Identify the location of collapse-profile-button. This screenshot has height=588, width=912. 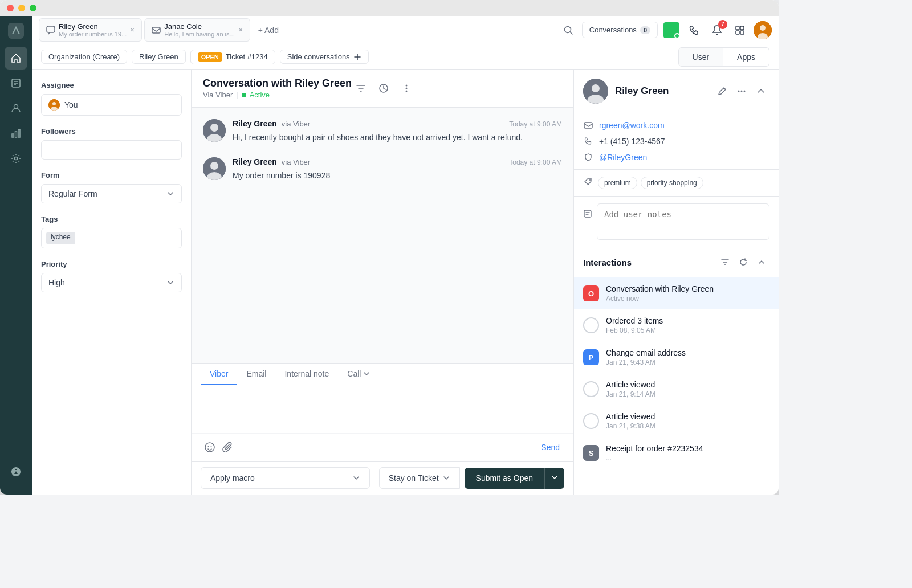
(761, 91).